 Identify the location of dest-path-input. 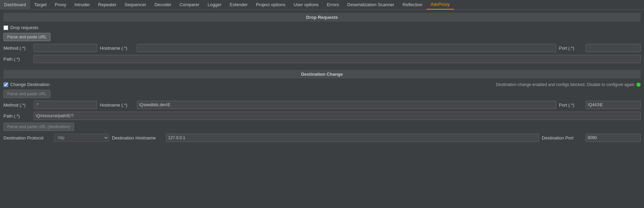
(337, 116).